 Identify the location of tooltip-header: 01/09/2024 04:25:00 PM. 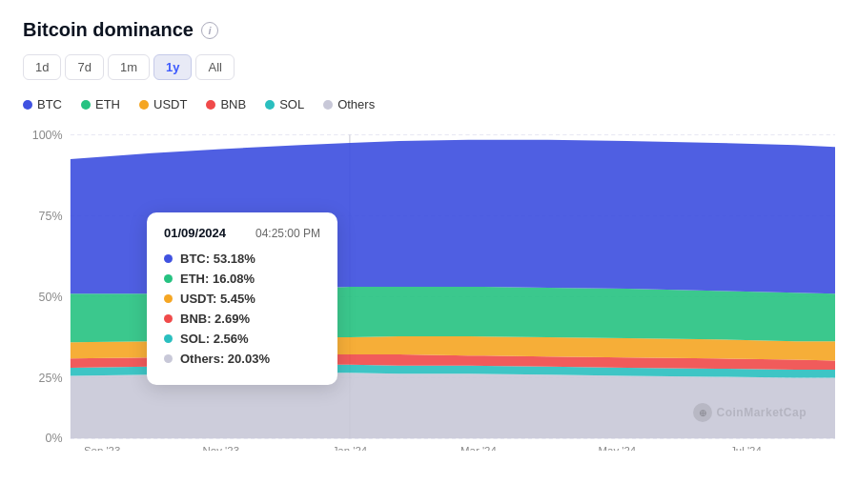
(242, 232).